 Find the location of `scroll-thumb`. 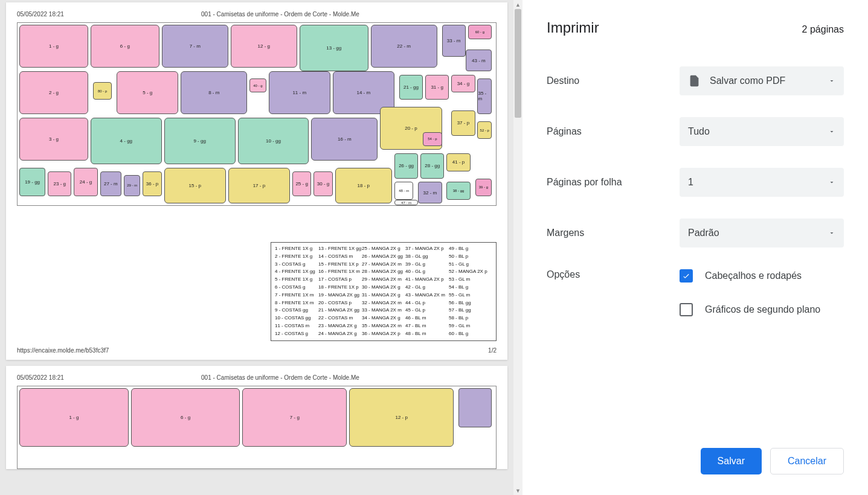

scroll-thumb is located at coordinates (518, 63).